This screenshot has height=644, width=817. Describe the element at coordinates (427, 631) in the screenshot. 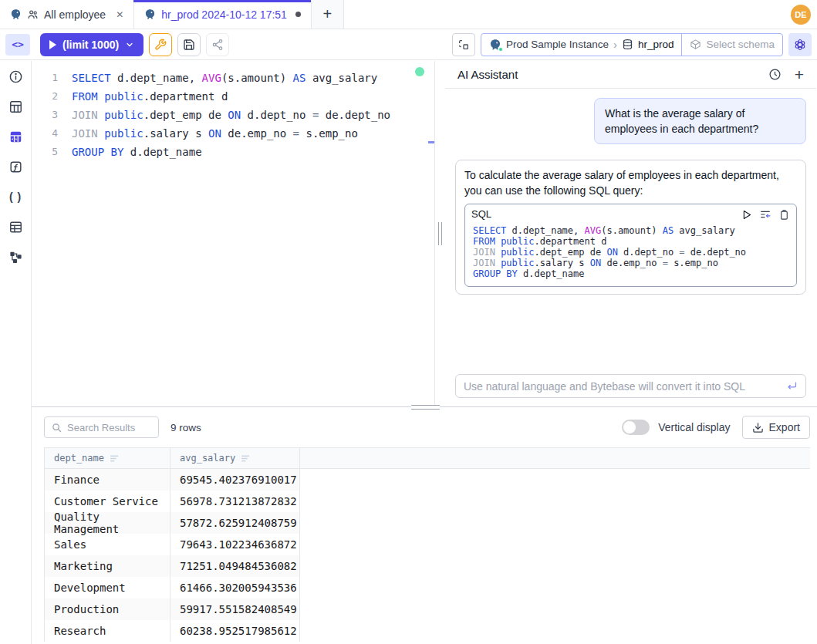

I see `table-row: Research60238.952517985612` at that location.